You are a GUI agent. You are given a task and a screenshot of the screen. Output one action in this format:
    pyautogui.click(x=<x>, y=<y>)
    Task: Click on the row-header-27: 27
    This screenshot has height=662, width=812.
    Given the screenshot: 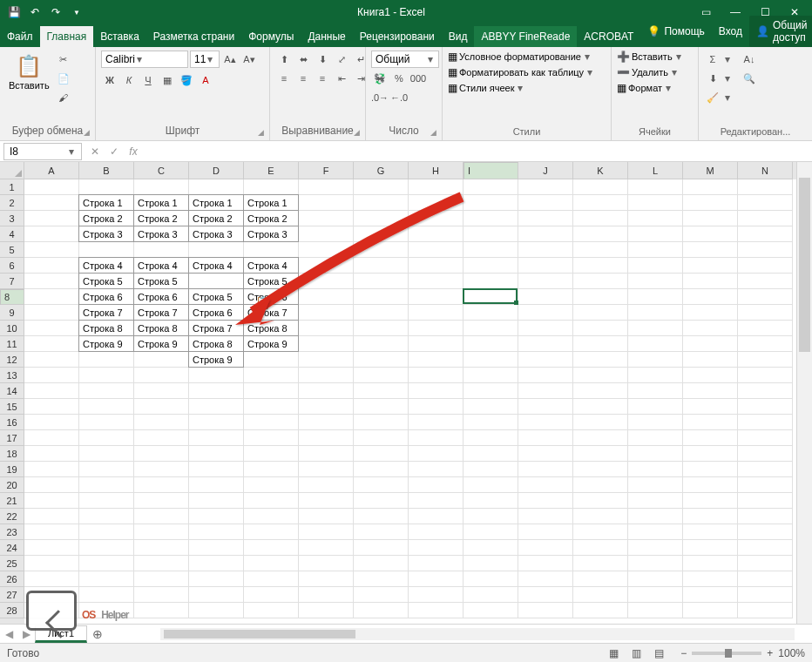 What is the action you would take?
    pyautogui.click(x=12, y=595)
    